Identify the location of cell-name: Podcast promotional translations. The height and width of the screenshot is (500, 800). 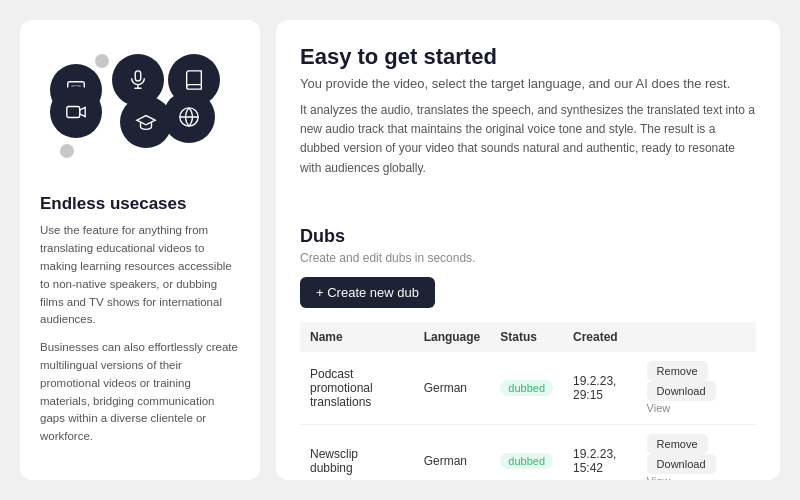
(357, 388).